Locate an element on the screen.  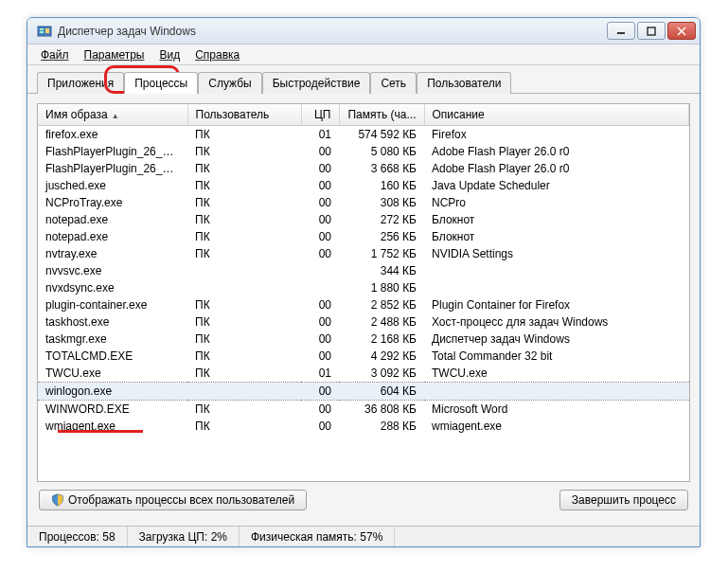
bottom-buttons: Отображать процессы всех пользователей З… is located at coordinates (364, 496).